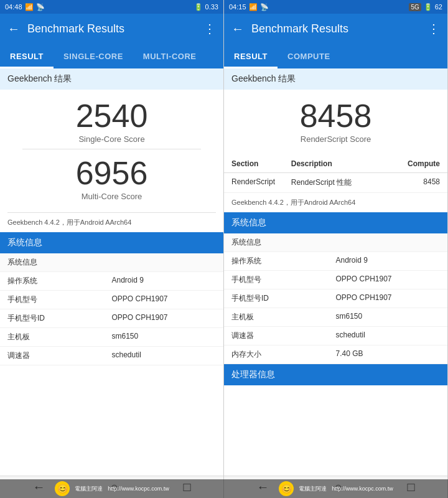  I want to click on sys-row-right-3: 手机型号ID OPPO CPH1907, so click(336, 299).